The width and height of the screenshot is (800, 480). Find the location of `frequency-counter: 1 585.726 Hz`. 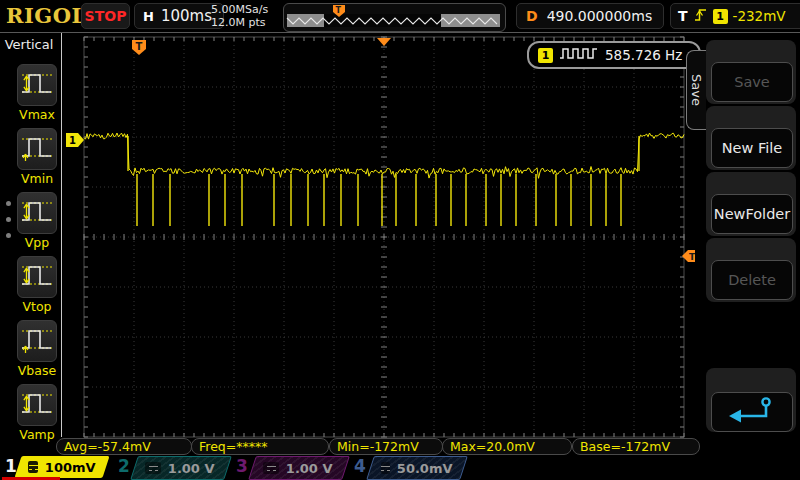

frequency-counter: 1 585.726 Hz is located at coordinates (614, 55).